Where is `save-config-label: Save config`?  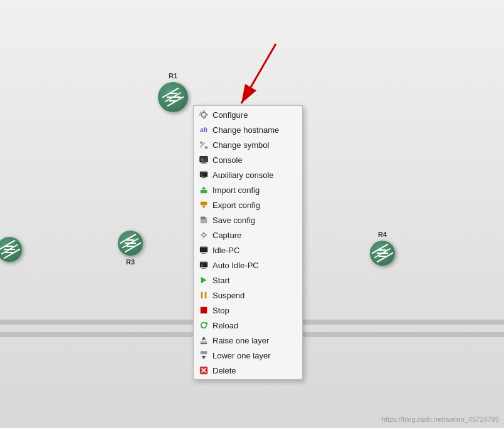 save-config-label: Save config is located at coordinates (234, 221).